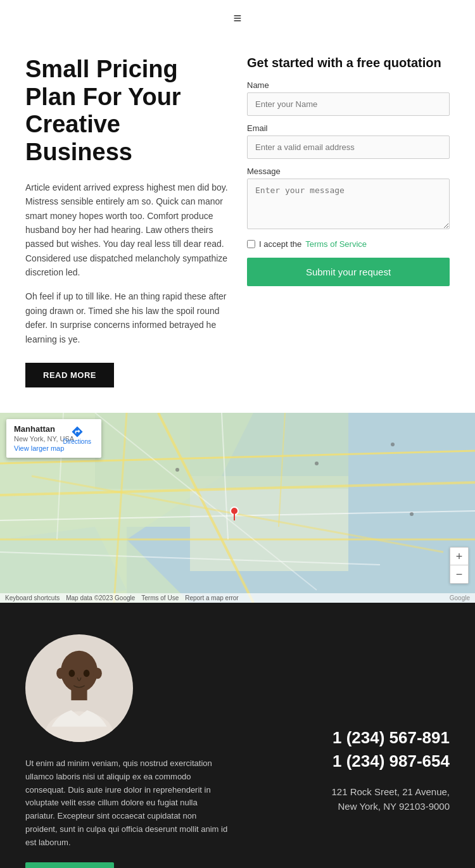  What do you see at coordinates (459, 574) in the screenshot?
I see `zoom-out-button: −` at bounding box center [459, 574].